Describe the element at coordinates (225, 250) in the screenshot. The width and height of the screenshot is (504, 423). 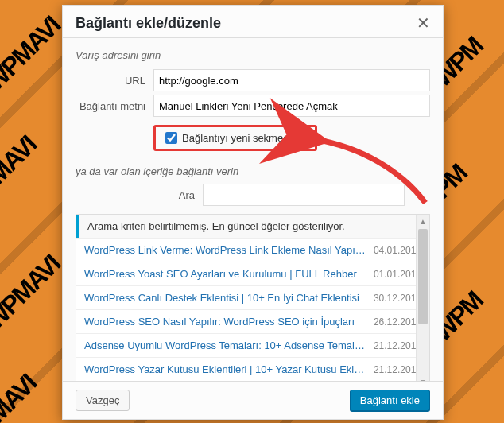
I see `list-item-title: WordPress Link Verme: WordPress Link Ekl…` at that location.